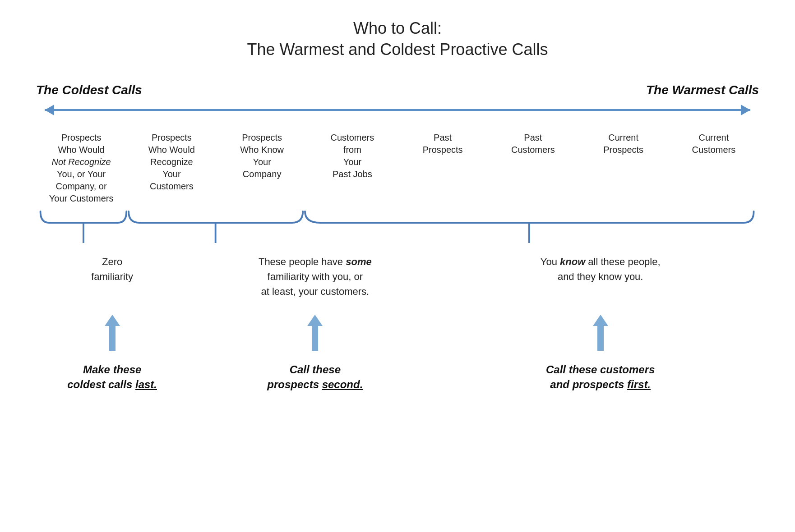 The image size is (795, 532). I want to click on category-no-recognize: ProspectsWho WouldNot RecognizeYou, or Y…, so click(81, 168).